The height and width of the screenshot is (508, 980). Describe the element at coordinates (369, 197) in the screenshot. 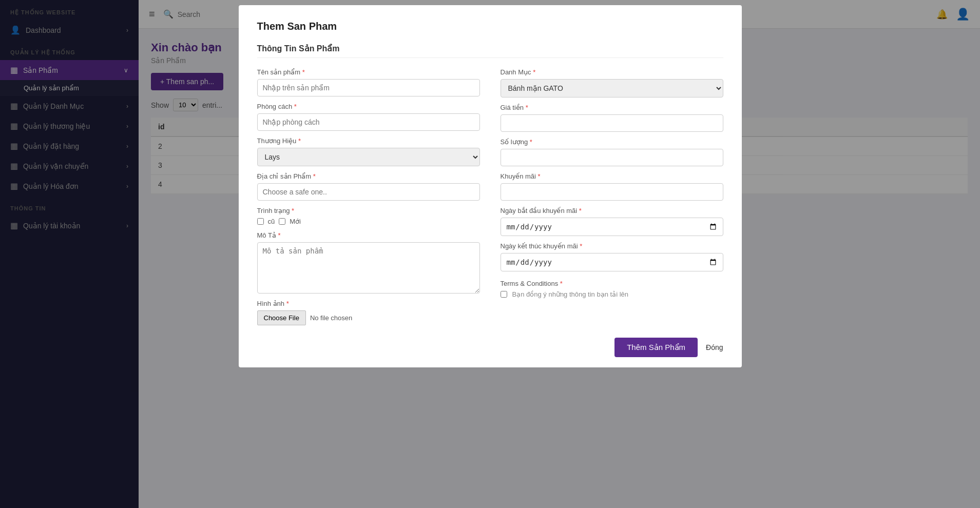

I see `left-column: Tên sản phẩm * Phòng cách *` at that location.